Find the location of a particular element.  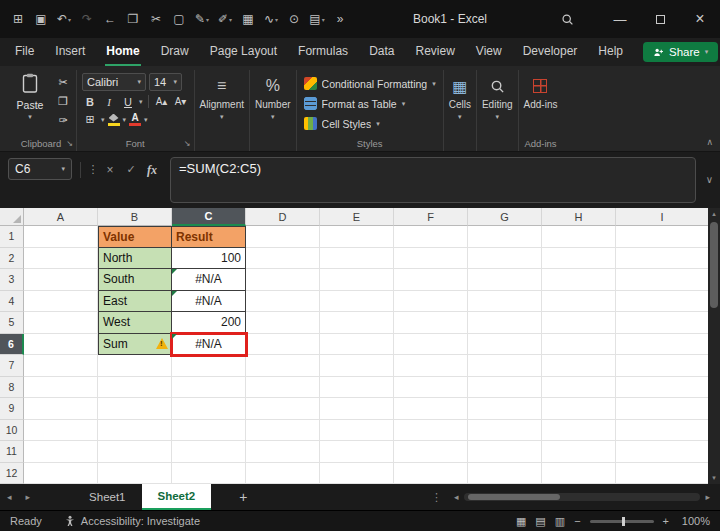

cell-B8 is located at coordinates (135, 388).